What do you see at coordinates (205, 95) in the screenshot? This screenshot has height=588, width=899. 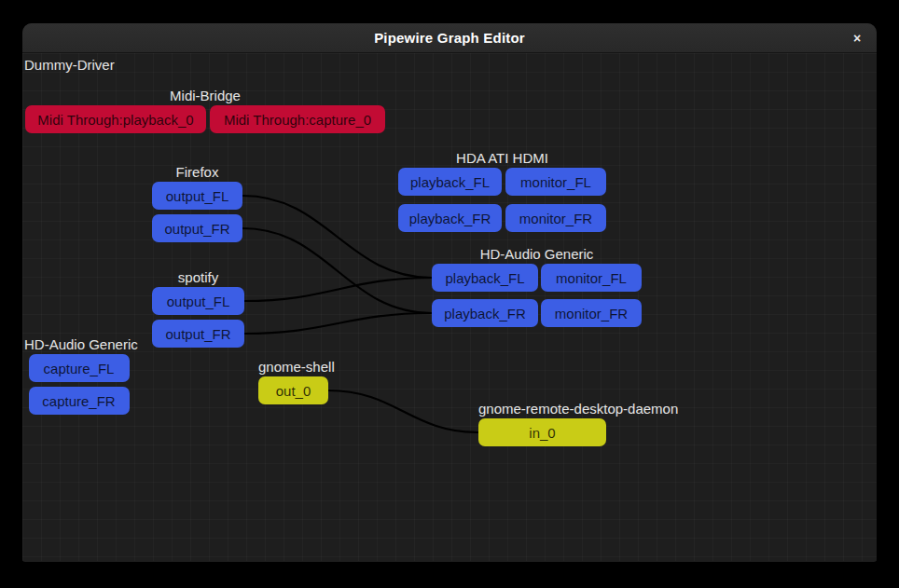 I see `node-title: Midi-Bridge` at bounding box center [205, 95].